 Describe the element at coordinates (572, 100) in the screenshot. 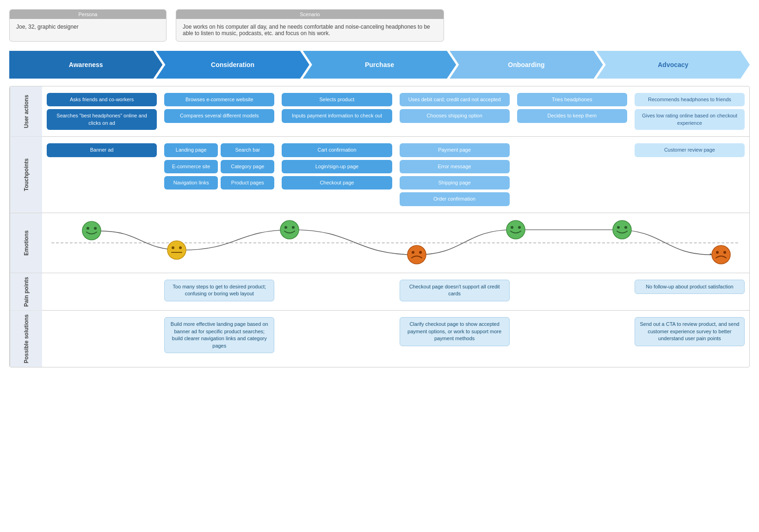

I see `card-4-0: Tries headphones` at that location.